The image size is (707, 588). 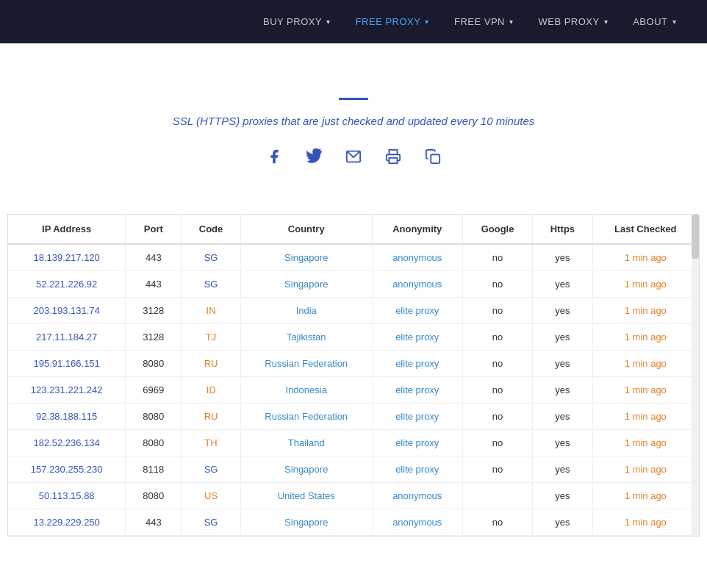 I want to click on col-header-anonymity: Anonymity, so click(x=417, y=229).